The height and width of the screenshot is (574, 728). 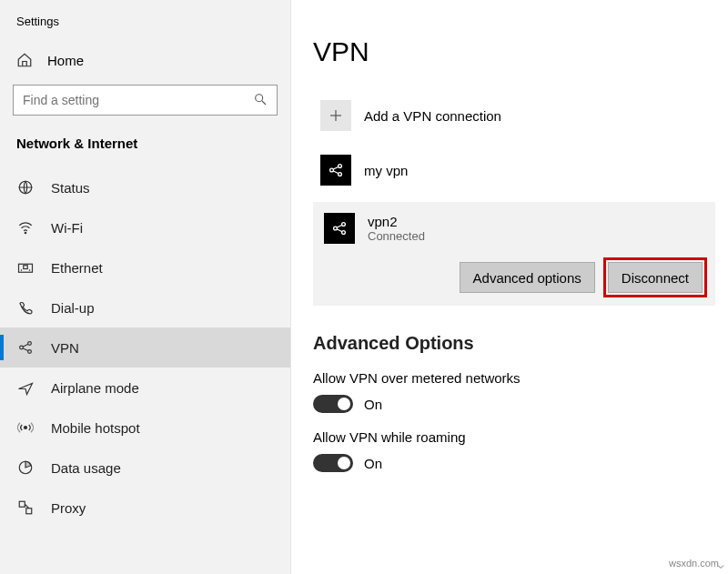 What do you see at coordinates (146, 267) in the screenshot?
I see `sidebar-item-ethernet: Ethernet` at bounding box center [146, 267].